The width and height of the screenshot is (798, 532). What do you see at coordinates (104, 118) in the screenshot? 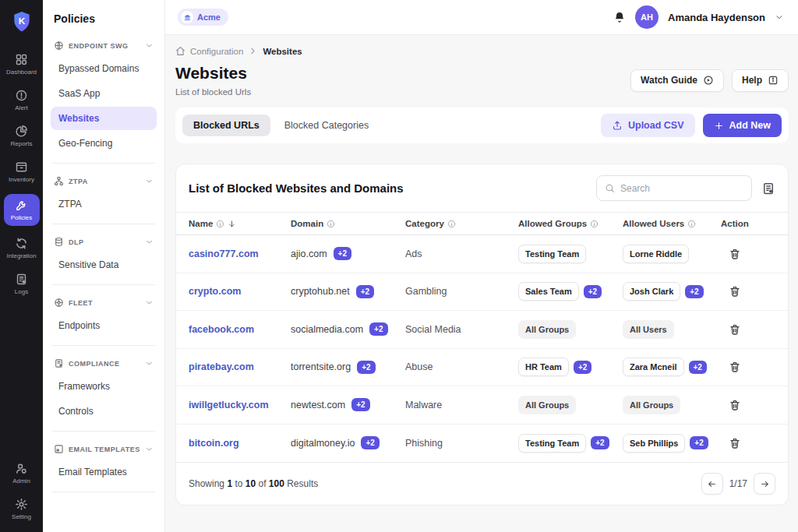
I see `sidebar-item-websites: Websites` at bounding box center [104, 118].